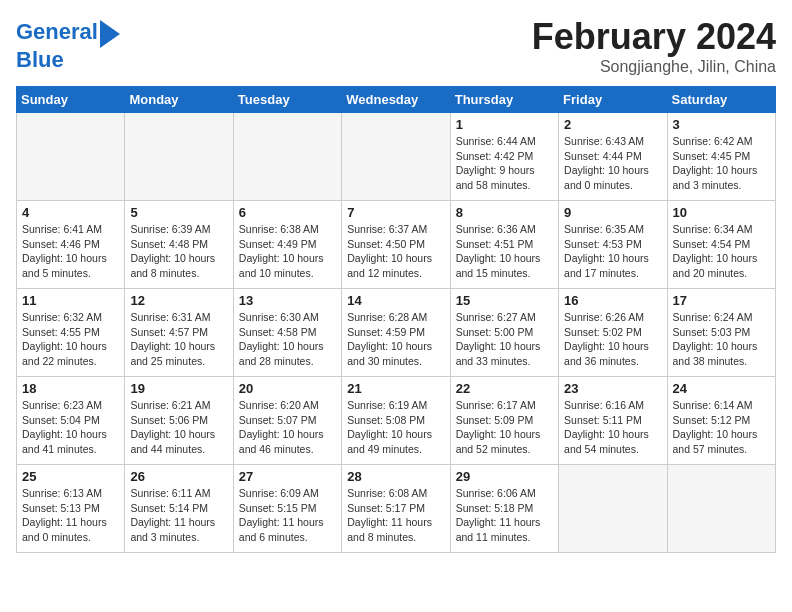 The width and height of the screenshot is (792, 612). Describe the element at coordinates (288, 388) in the screenshot. I see `day-number: 20` at that location.